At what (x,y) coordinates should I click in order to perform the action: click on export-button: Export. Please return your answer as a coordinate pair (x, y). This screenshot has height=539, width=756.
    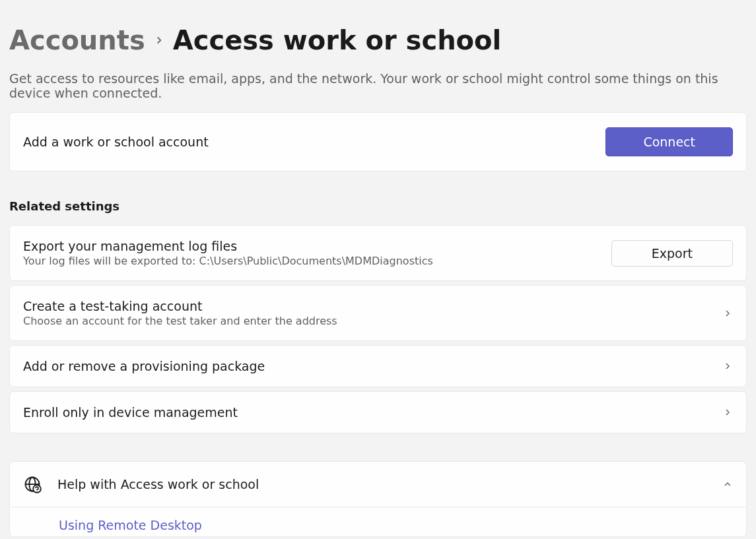
    Looking at the image, I should click on (672, 253).